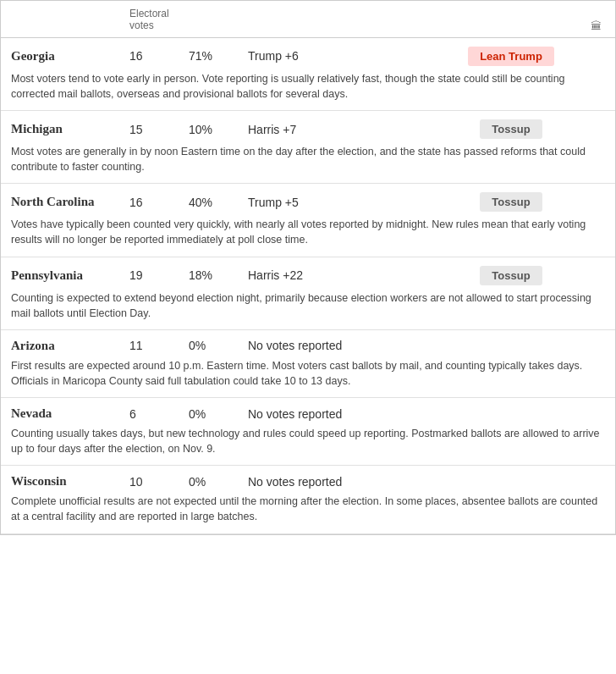 This screenshot has height=674, width=616. I want to click on state-pct-in: 18%, so click(218, 275).